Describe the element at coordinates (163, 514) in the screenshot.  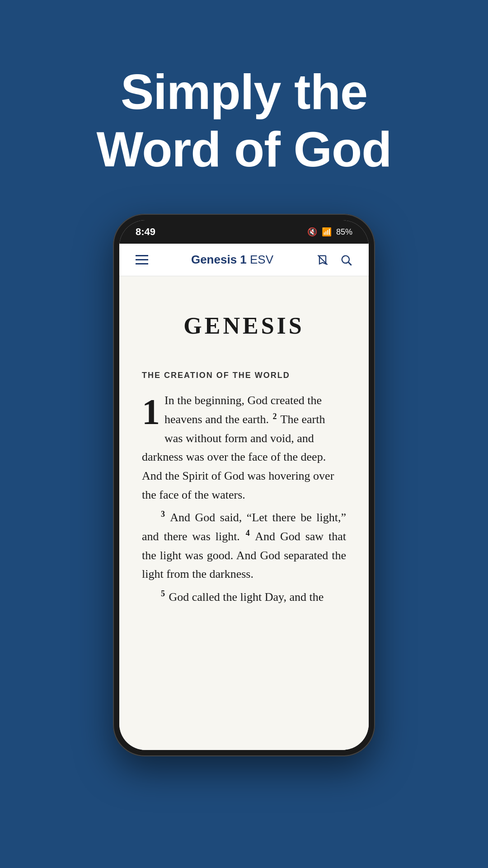
I see `verse-3-marker: 3` at that location.